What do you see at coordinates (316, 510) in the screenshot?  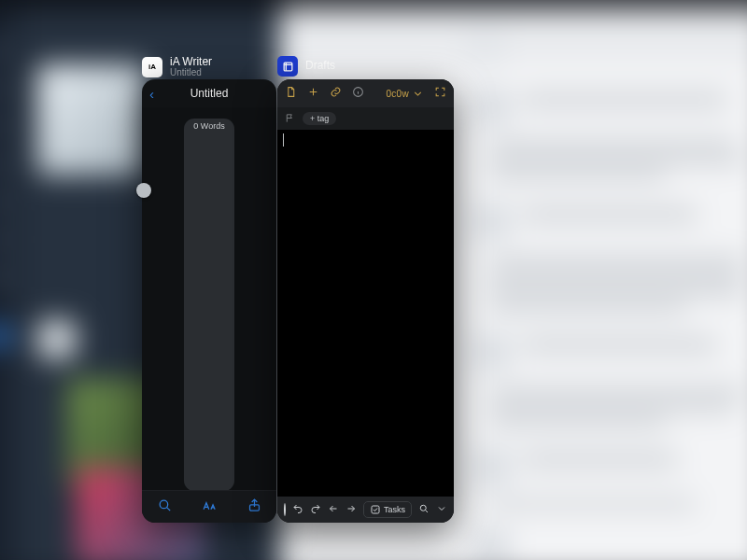 I see `redo-button` at bounding box center [316, 510].